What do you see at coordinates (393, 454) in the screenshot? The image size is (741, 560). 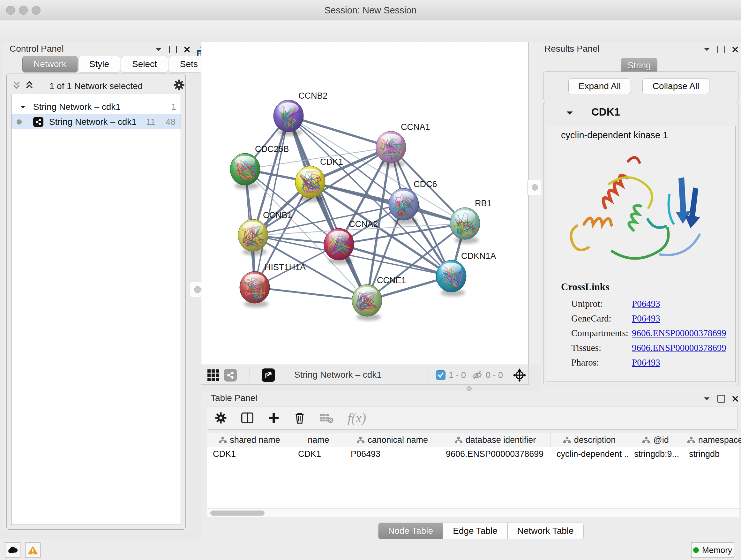 I see `table-cell: P06493` at bounding box center [393, 454].